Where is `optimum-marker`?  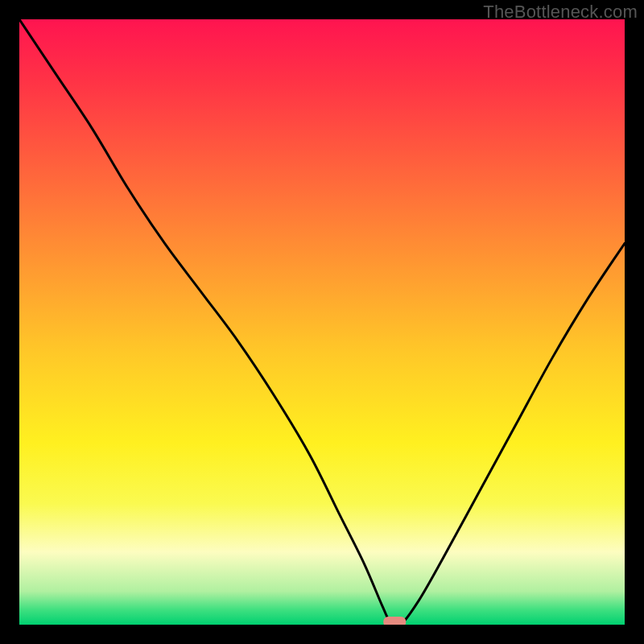 optimum-marker is located at coordinates (394, 621).